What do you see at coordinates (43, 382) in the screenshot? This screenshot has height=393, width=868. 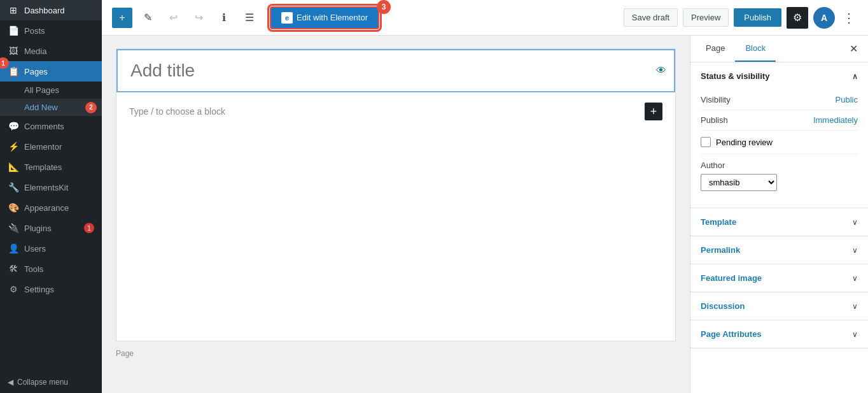 I see `collapse-menu-label: Collapse menu` at bounding box center [43, 382].